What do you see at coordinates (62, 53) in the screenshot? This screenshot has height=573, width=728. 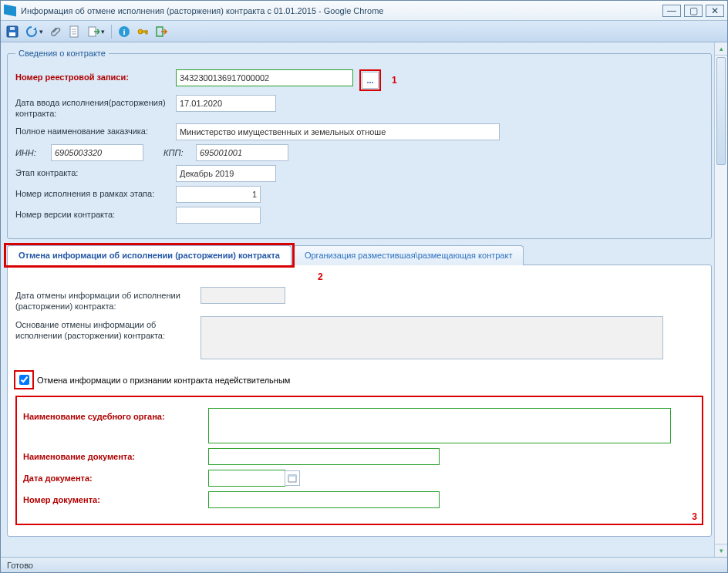 I see `fieldset-legend: Сведения о контракте` at bounding box center [62, 53].